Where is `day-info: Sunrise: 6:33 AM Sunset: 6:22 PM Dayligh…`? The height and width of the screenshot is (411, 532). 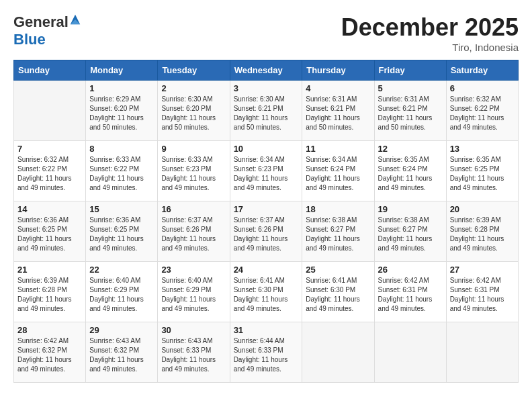
day-info: Sunrise: 6:33 AM Sunset: 6:22 PM Dayligh… is located at coordinates (122, 174).